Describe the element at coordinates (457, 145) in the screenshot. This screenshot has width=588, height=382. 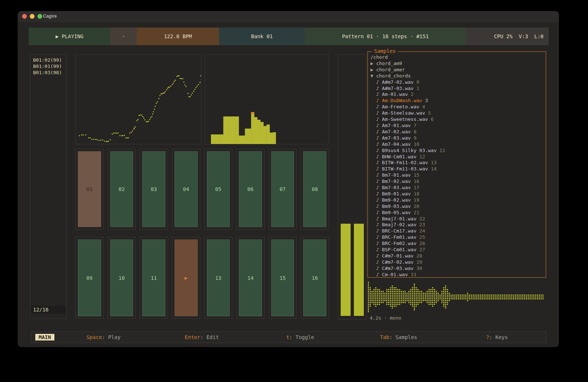
I see `sample-file-row: ♪ Am7-04.wav 10` at that location.